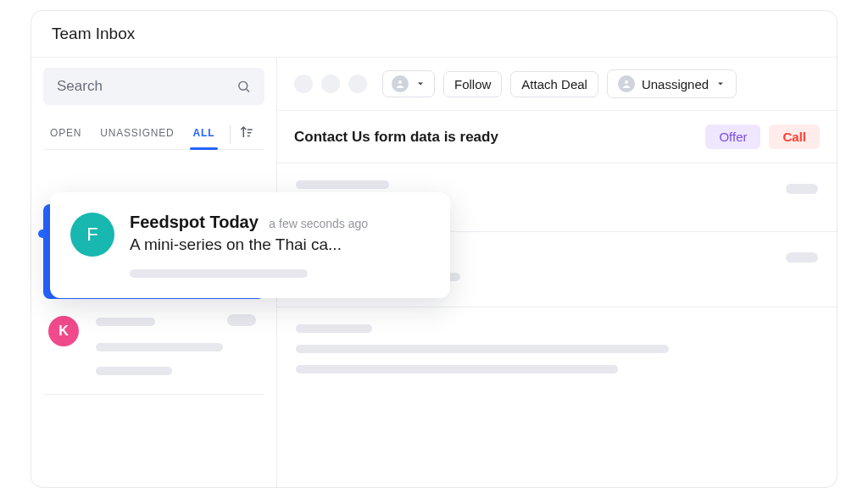 Image resolution: width=868 pixels, height=498 pixels. What do you see at coordinates (557, 85) in the screenshot?
I see `toolbar: Follow Attach Deal Unassigned` at bounding box center [557, 85].